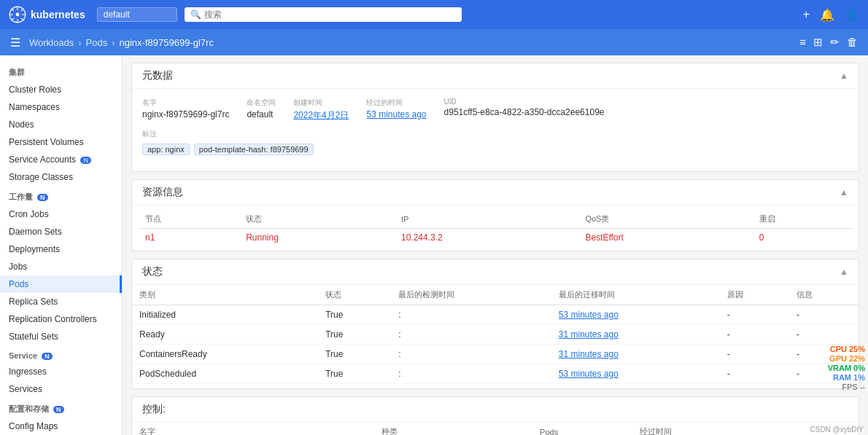 The width and height of the screenshot is (868, 435). I want to click on status-status-pod-scheduled: True, so click(354, 375).